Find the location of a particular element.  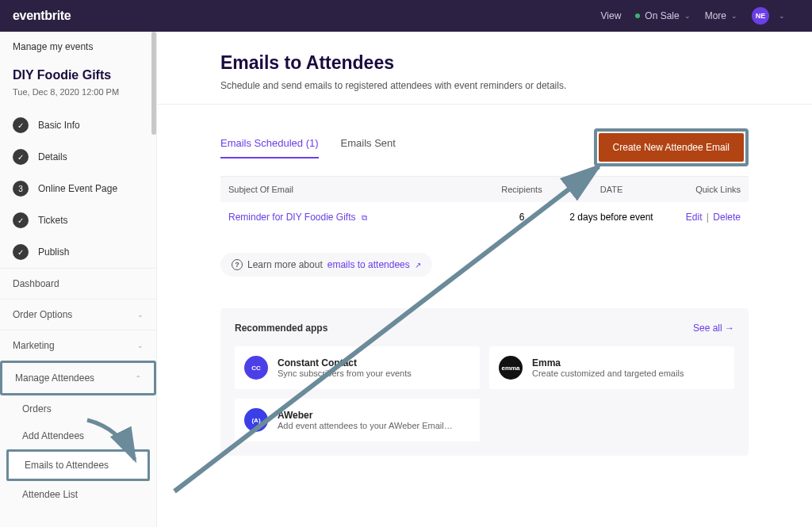

main-header: Emails to Attendees Schedule and send em… is located at coordinates (485, 68).